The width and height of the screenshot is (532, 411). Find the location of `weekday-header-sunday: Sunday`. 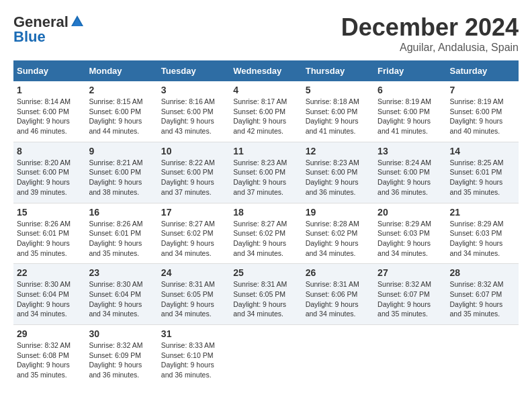

weekday-header-sunday: Sunday is located at coordinates (50, 71).